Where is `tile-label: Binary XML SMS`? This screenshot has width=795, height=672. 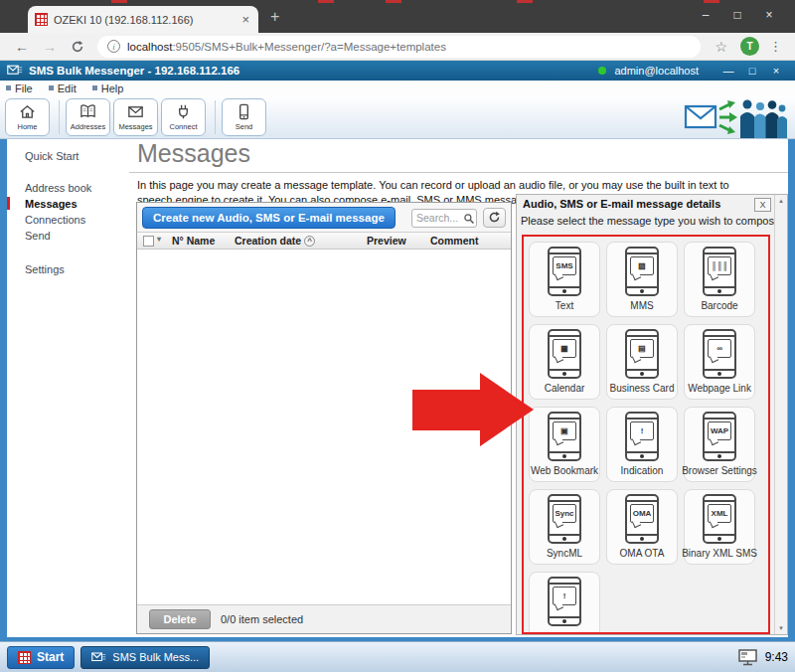
tile-label: Binary XML SMS is located at coordinates (719, 553).